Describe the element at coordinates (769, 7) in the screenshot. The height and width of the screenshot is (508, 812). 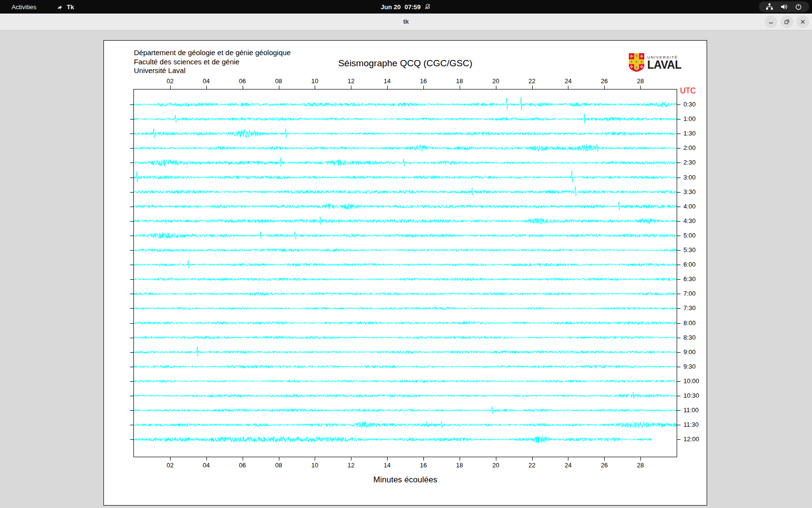
I see `network-icon` at that location.